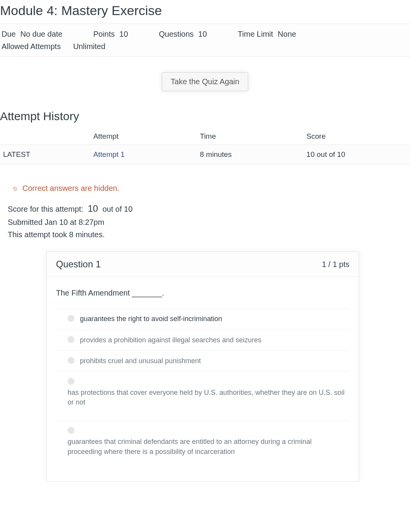 Image resolution: width=410 pixels, height=532 pixels. What do you see at coordinates (111, 34) in the screenshot?
I see `meta-points: Points 10` at bounding box center [111, 34].